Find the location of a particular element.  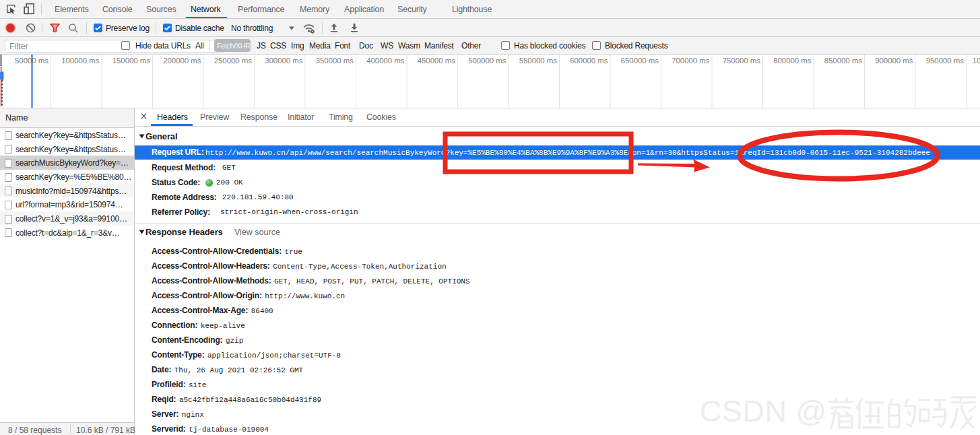

svg-text: CSDN @ is located at coordinates (764, 411).